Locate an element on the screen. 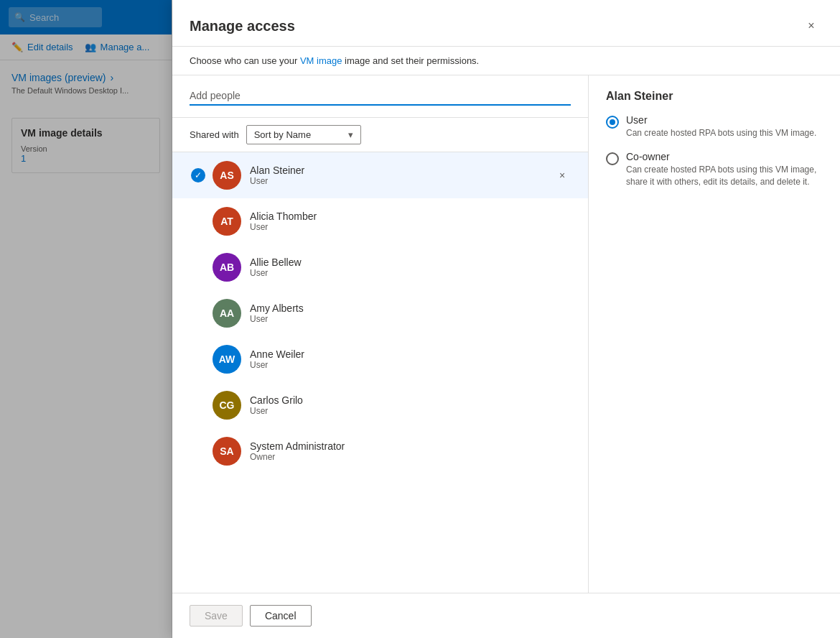 Image resolution: width=840 pixels, height=638 pixels. add-people-input is located at coordinates (381, 96).